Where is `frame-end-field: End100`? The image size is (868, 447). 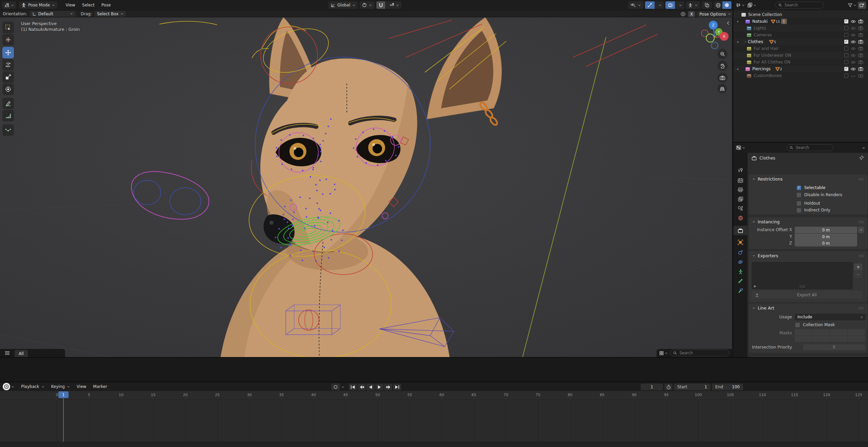 frame-end-field: End100 is located at coordinates (728, 387).